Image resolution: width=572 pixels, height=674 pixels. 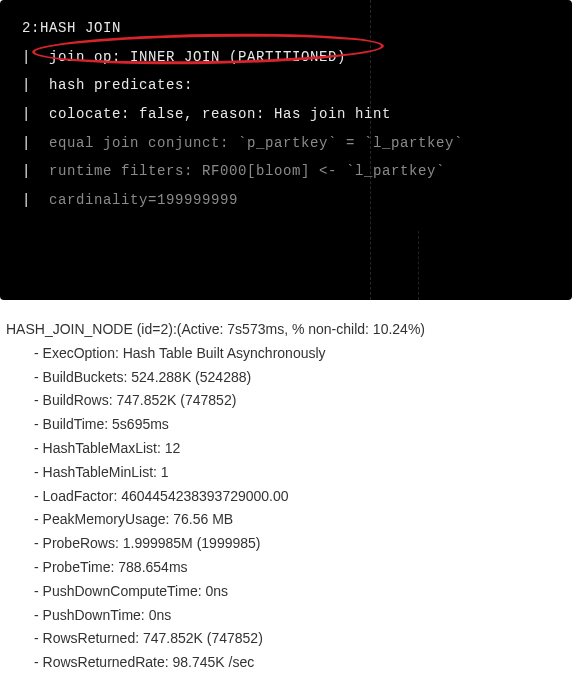 What do you see at coordinates (300, 473) in the screenshot?
I see `stats-row: HashTableMinList: 1` at bounding box center [300, 473].